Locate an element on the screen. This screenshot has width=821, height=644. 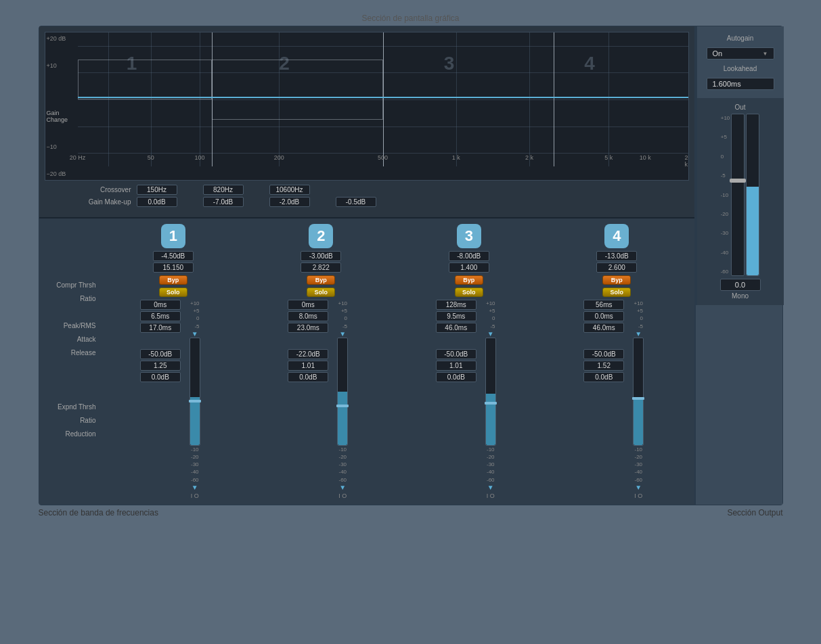
crossover-val-2: 820Hz is located at coordinates (223, 189).